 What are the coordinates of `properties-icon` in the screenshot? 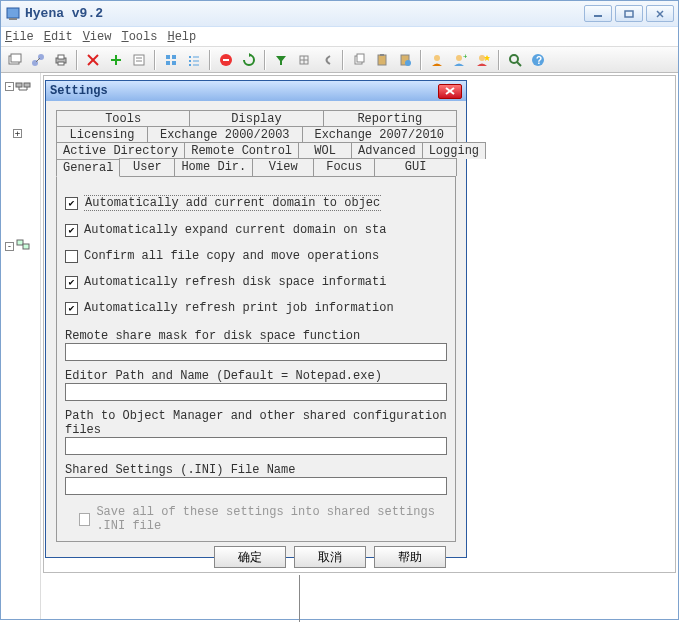 It's located at (139, 60).